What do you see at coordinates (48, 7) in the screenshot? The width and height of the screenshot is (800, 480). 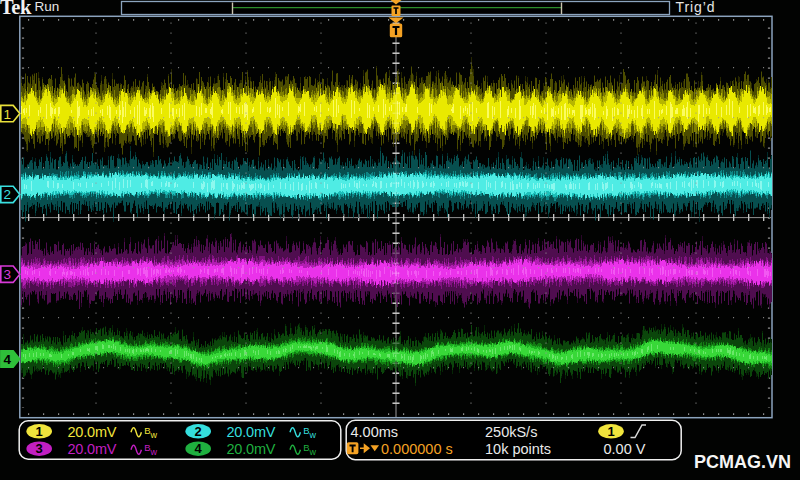 I see `svg-text: Run` at bounding box center [48, 7].